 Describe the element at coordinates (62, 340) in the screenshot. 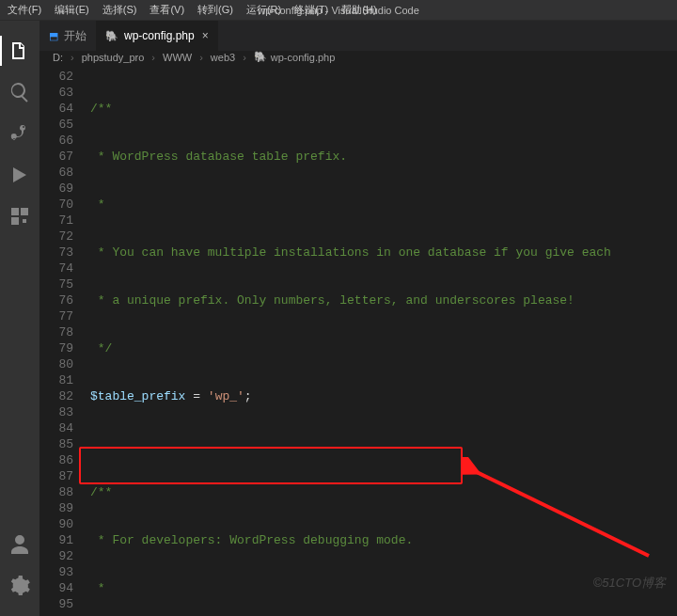

I see `line-number-gutter: 6263646566676869707172737475767778798081…` at that location.